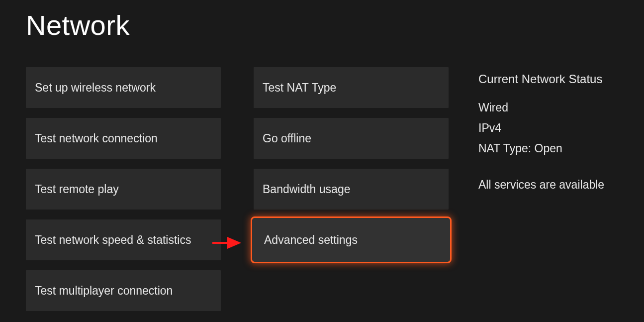  What do you see at coordinates (541, 148) in the screenshot?
I see `status-nat-type: NAT Type: Open` at bounding box center [541, 148].